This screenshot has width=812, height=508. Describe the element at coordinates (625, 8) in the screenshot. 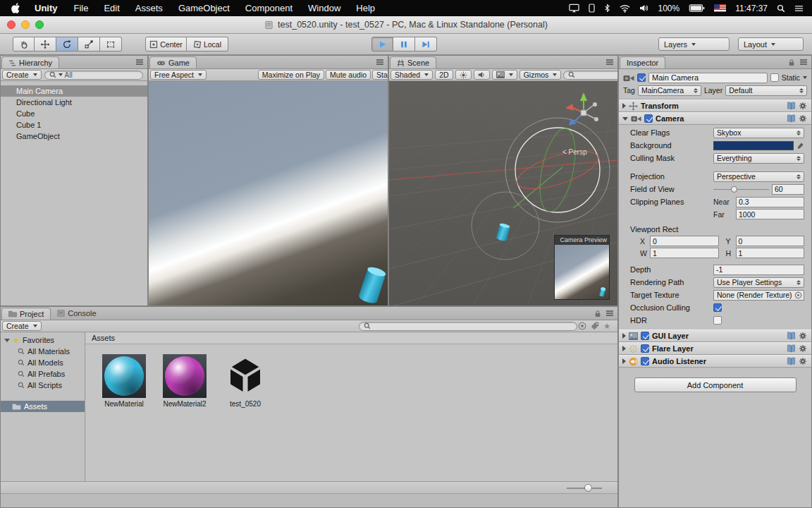

I see `wifi-icon` at that location.